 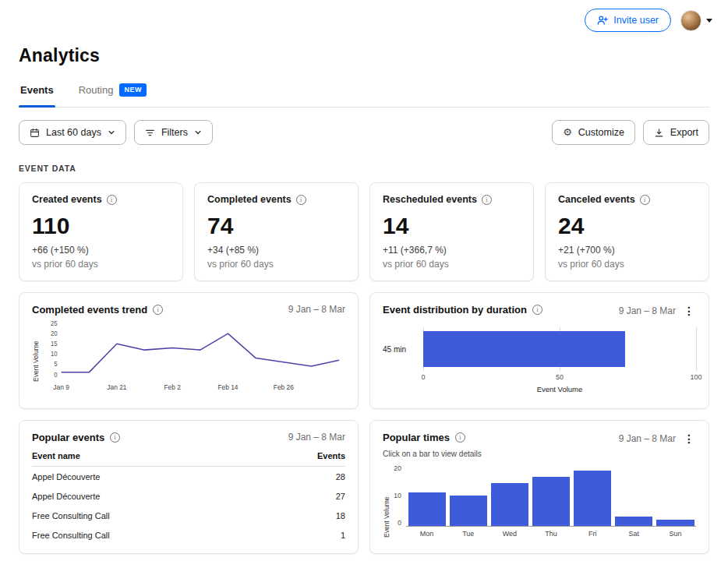 What do you see at coordinates (55, 344) in the screenshot?
I see `svg-text: 15` at bounding box center [55, 344].